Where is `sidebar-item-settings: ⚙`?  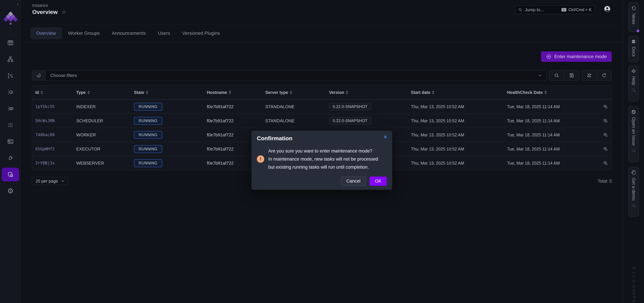
sidebar-item-settings: ⚙ is located at coordinates (10, 191).